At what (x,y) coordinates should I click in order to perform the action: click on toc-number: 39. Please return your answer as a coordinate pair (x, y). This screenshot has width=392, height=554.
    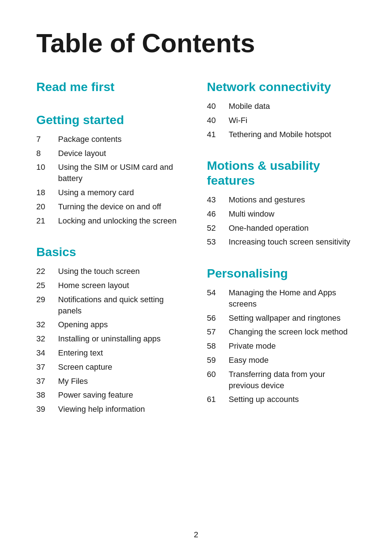
    Looking at the image, I should click on (47, 409).